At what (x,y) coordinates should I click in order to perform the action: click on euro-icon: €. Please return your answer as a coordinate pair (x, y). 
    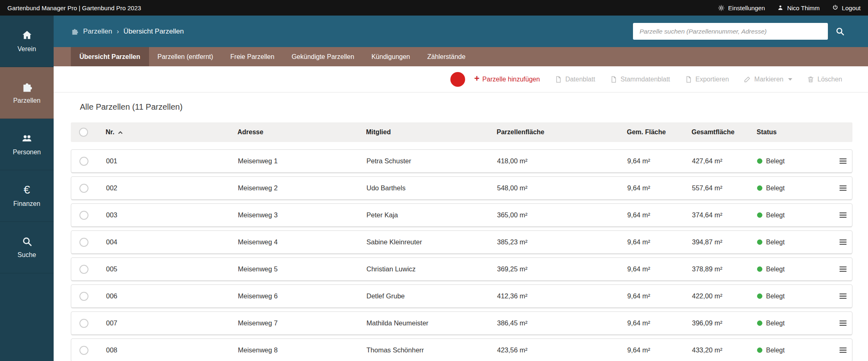
    Looking at the image, I should click on (27, 190).